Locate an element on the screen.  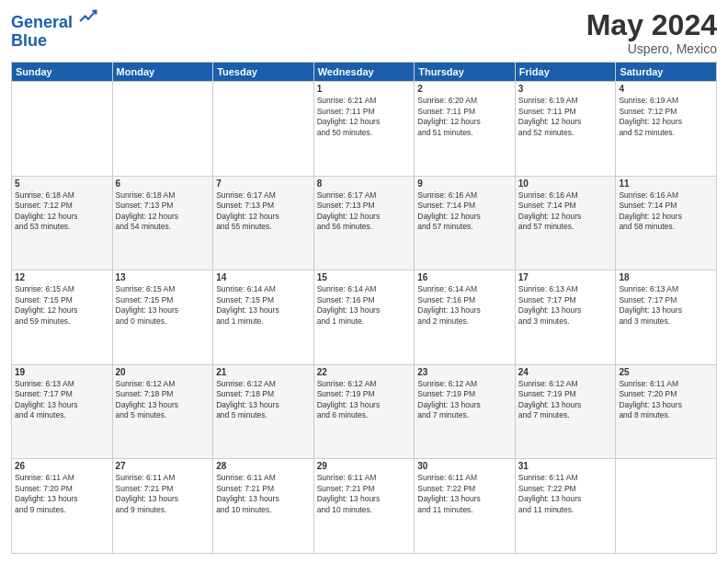
calendar-cell: 16Sunrise: 6:14 AMSunset: 7:16 PMDayligh… is located at coordinates (465, 318).